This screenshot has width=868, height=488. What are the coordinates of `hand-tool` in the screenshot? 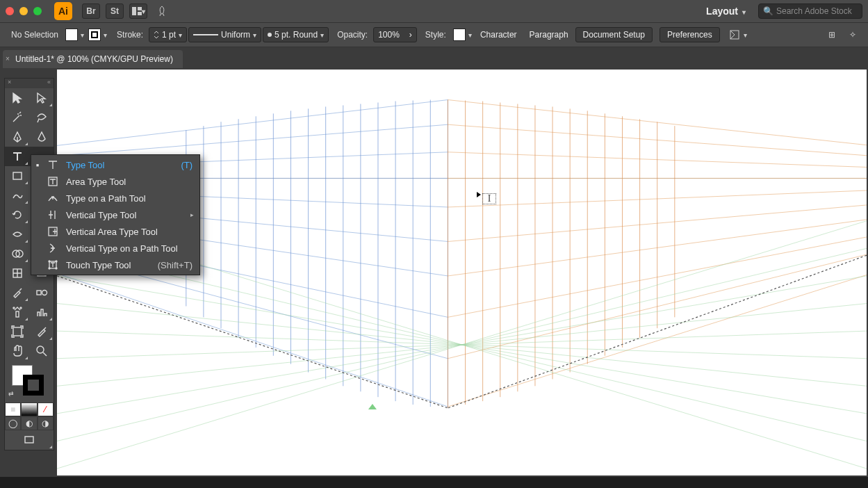 It's located at (17, 351).